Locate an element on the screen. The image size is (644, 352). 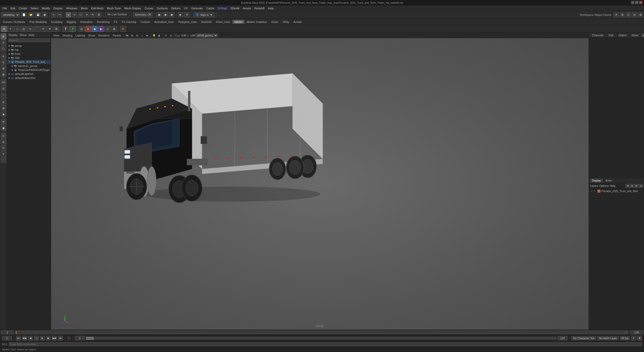
outliner-menu-show: Show is located at coordinates (23, 35).